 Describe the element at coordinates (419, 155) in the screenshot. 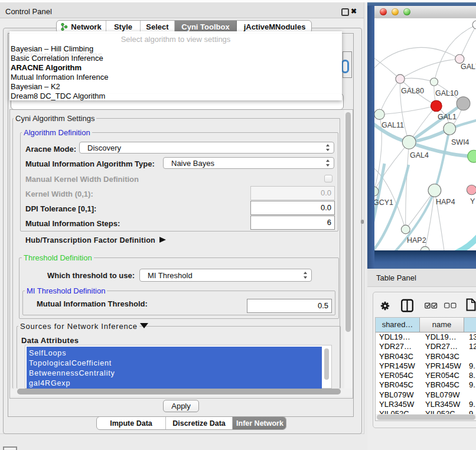

I see `svg-text: GAL4` at that location.